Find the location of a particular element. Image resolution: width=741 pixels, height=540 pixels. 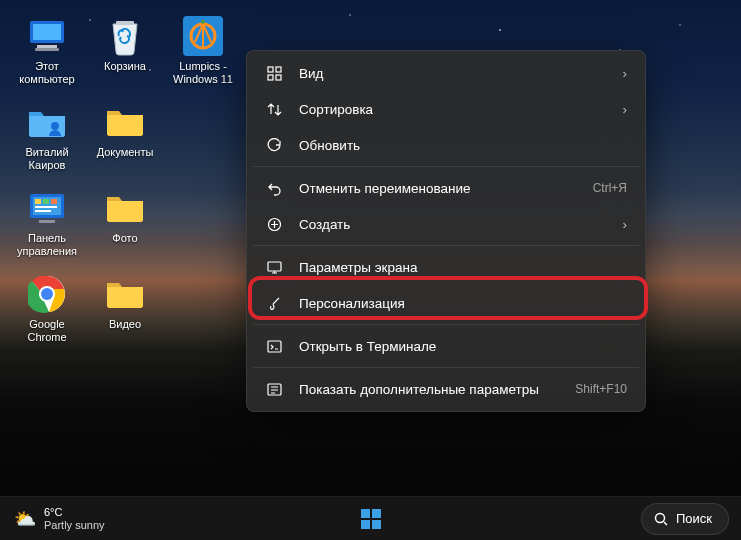

weather-icon: ⛅ is located at coordinates (25, 519).